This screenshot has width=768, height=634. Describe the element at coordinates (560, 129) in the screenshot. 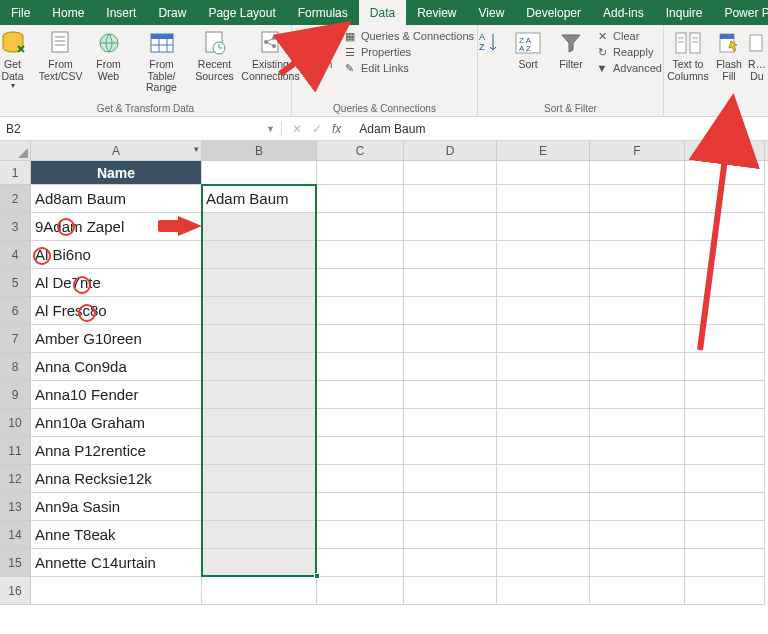

I see `formula-bar: Adam Baum` at that location.